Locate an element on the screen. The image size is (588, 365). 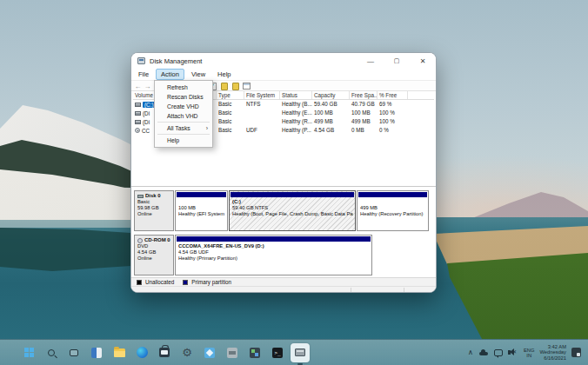
cell-pct: 100 % is located at coordinates (393, 113).